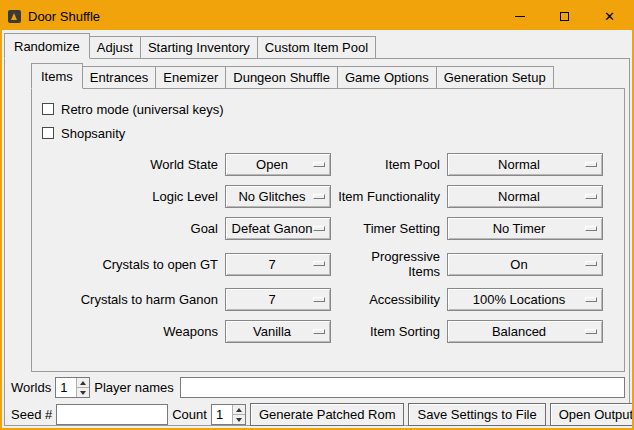 The width and height of the screenshot is (634, 430). Describe the element at coordinates (519, 332) in the screenshot. I see `dropdown-value: Balanced` at that location.